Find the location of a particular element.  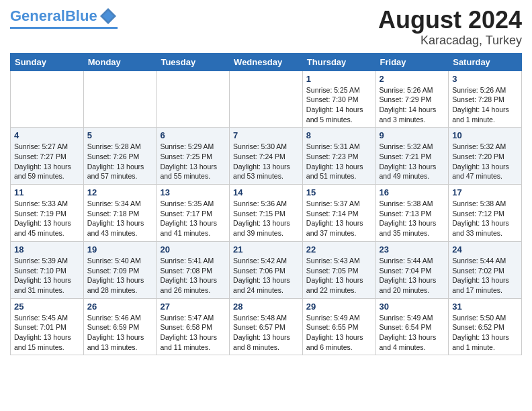

day-number: 12 is located at coordinates (120, 192).